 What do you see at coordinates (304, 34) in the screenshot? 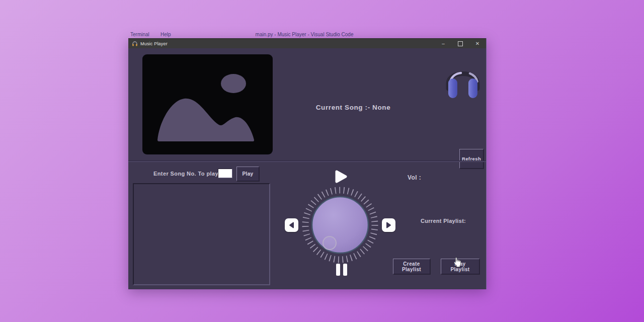
I see `vscode-window-title: main.py - Music Player - Visual Studio C…` at bounding box center [304, 34].